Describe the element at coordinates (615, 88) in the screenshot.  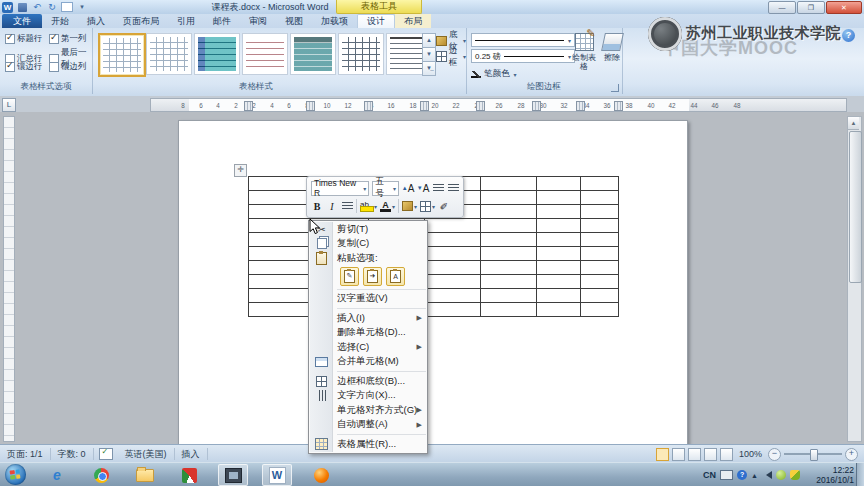
I see `dialog-launcher-icon` at that location.